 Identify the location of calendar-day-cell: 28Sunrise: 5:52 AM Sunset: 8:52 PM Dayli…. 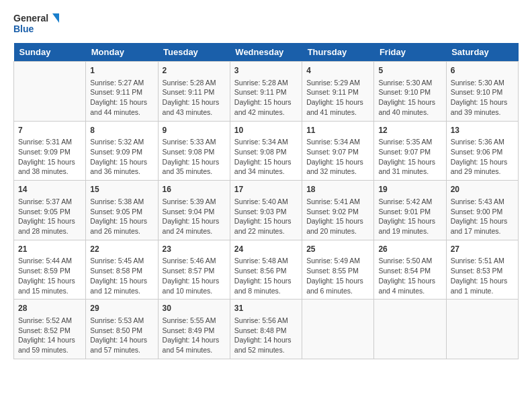
(50, 329).